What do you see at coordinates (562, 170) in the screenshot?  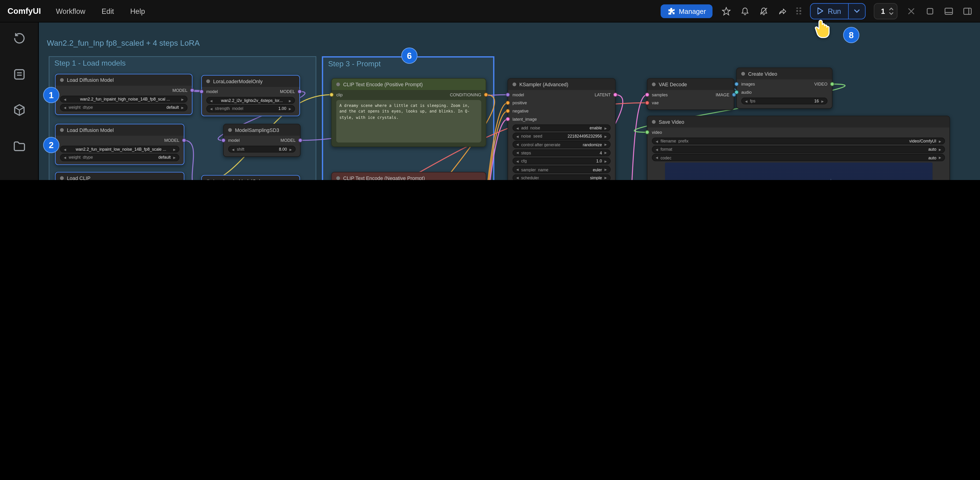 I see `widget-sampler-name: ◀sampler_nameeuler▶` at bounding box center [562, 170].